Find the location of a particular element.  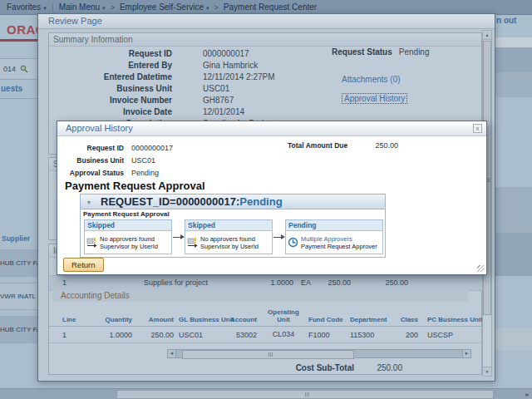

brand-divider is located at coordinates (19, 40).